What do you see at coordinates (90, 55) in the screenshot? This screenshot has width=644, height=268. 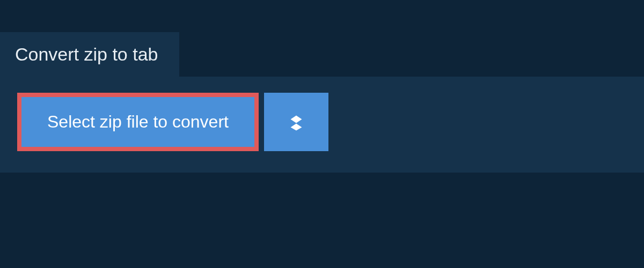 I see `tab-header: Convert zip to tab` at bounding box center [90, 55].